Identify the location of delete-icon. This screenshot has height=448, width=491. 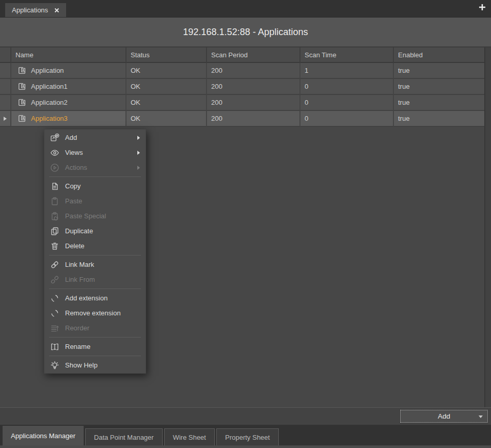
(55, 246).